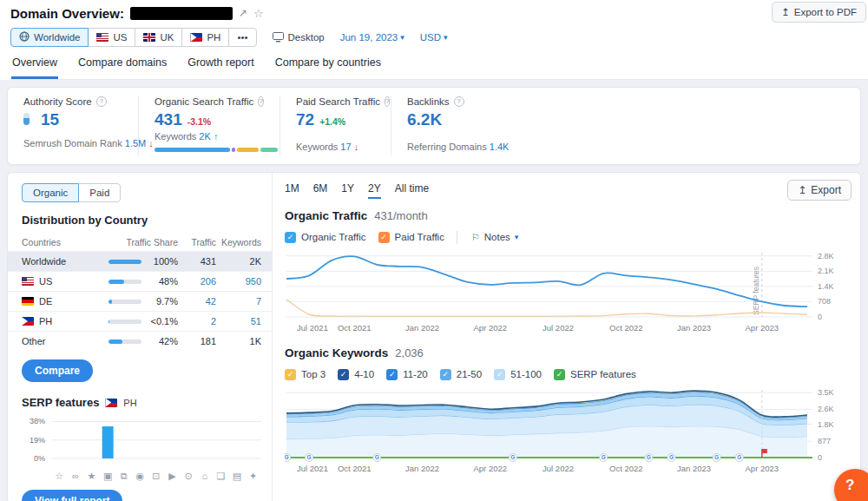 The width and height of the screenshot is (868, 501). What do you see at coordinates (407, 375) in the screenshot?
I see `legend-11-20: ✓11-20` at bounding box center [407, 375].